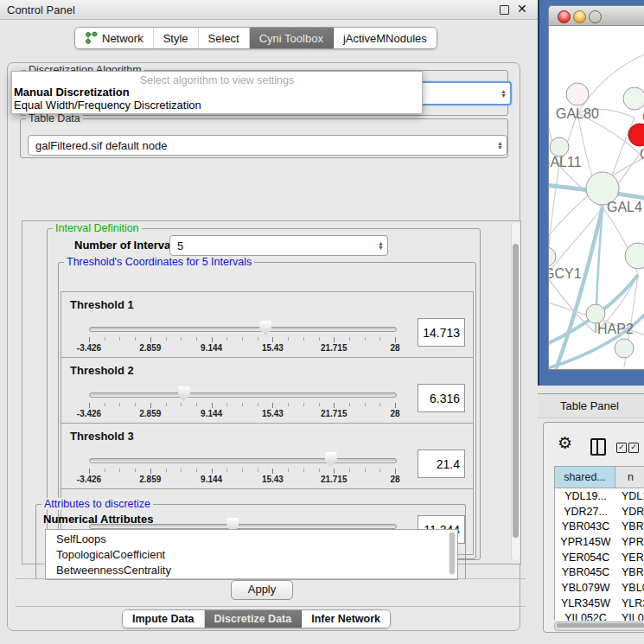 This screenshot has width=644, height=644. Describe the element at coordinates (225, 38) in the screenshot. I see `tab-select: Select` at that location.